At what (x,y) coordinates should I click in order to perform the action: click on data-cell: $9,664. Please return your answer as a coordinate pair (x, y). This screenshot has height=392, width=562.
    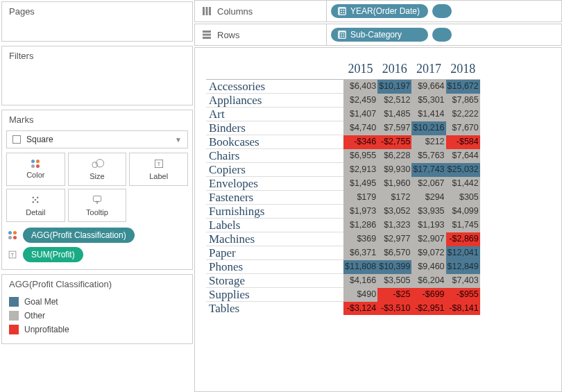
    Looking at the image, I should click on (429, 87).